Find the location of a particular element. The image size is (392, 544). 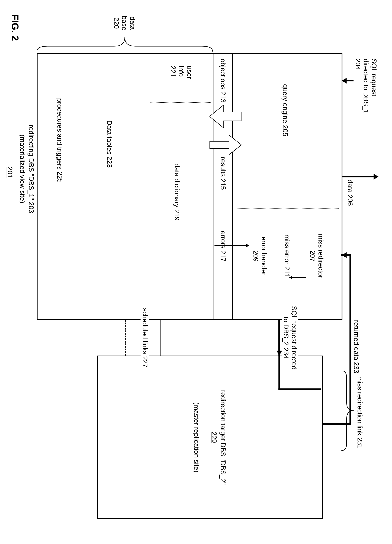

error-handler-label: error handler 209 is located at coordinates (260, 256).